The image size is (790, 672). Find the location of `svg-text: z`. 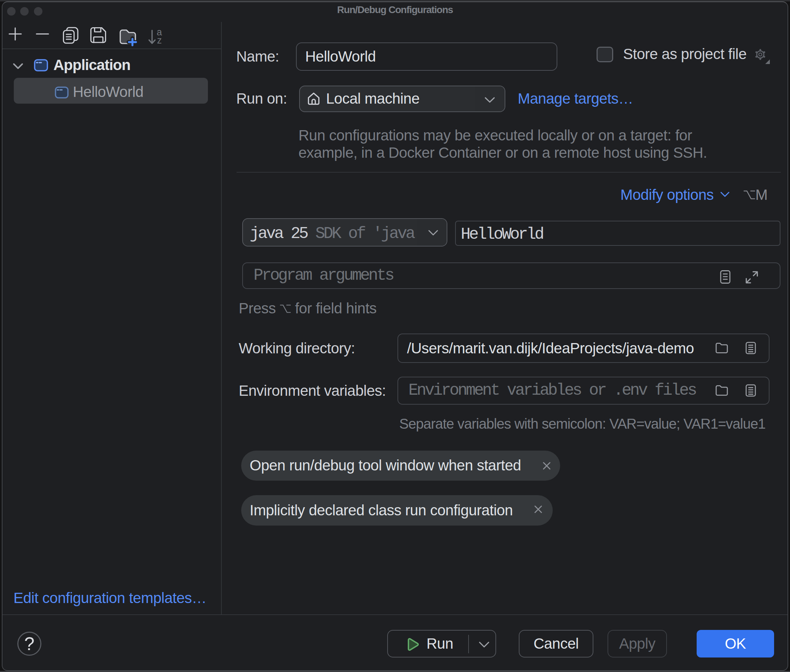

svg-text: z is located at coordinates (159, 40).